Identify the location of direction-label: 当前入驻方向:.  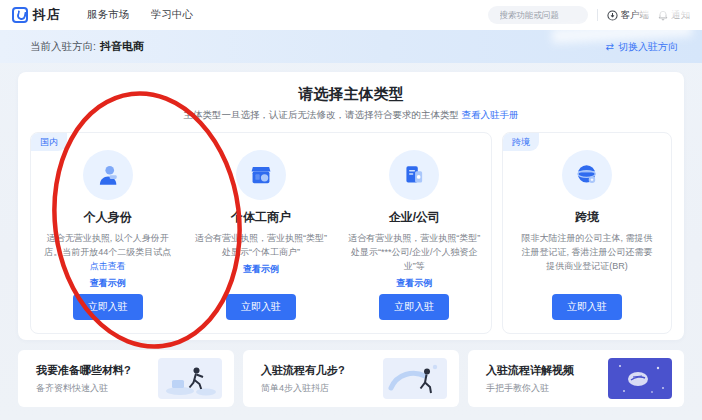
(63, 47).